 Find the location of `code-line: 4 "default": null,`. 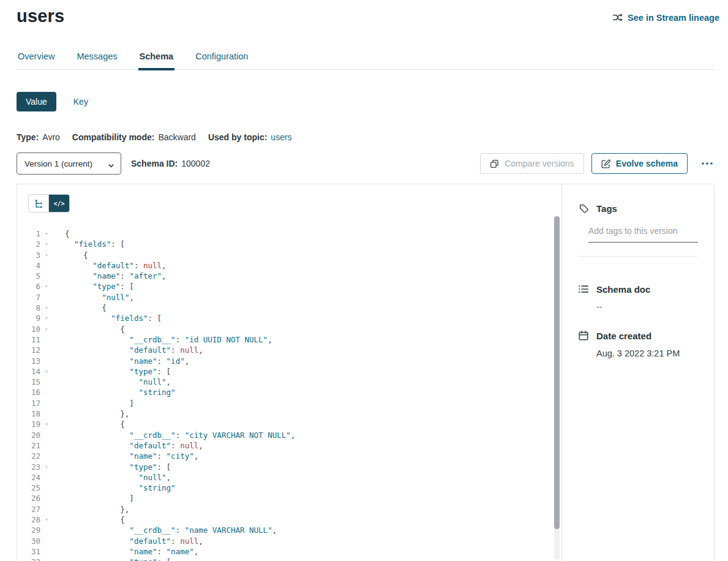

code-line: 4 "default": null, is located at coordinates (289, 266).